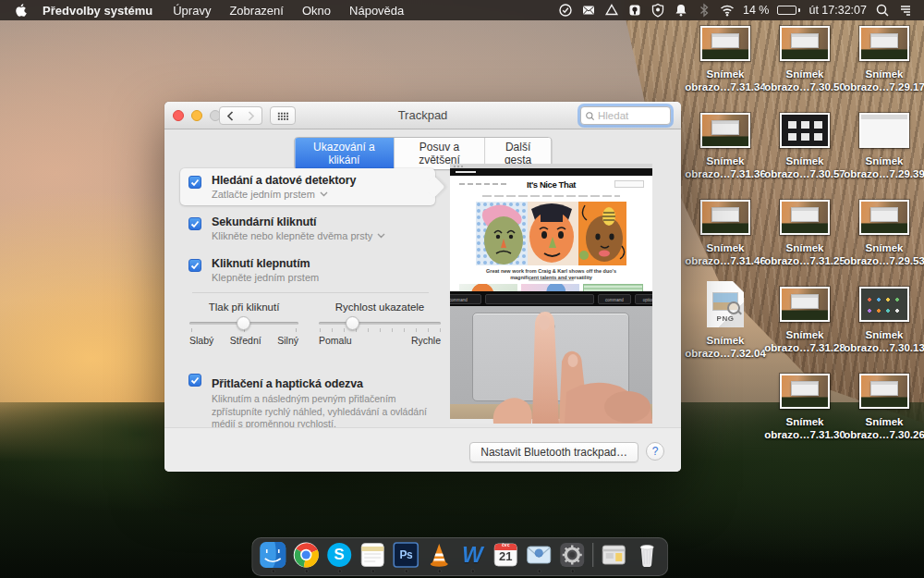 Image resolution: width=924 pixels, height=578 pixels. Describe the element at coordinates (313, 400) in the screenshot. I see `haptic-option-row: Přitlačení a haptická odezva Kliknutím a…` at that location.